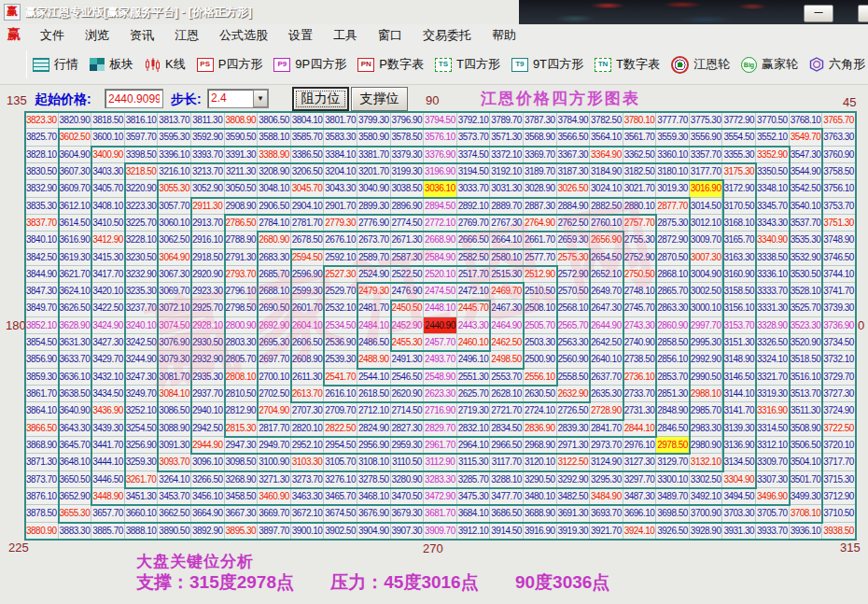  Describe the element at coordinates (474, 411) in the screenshot. I see `grid-cell: 2719.30` at that location.